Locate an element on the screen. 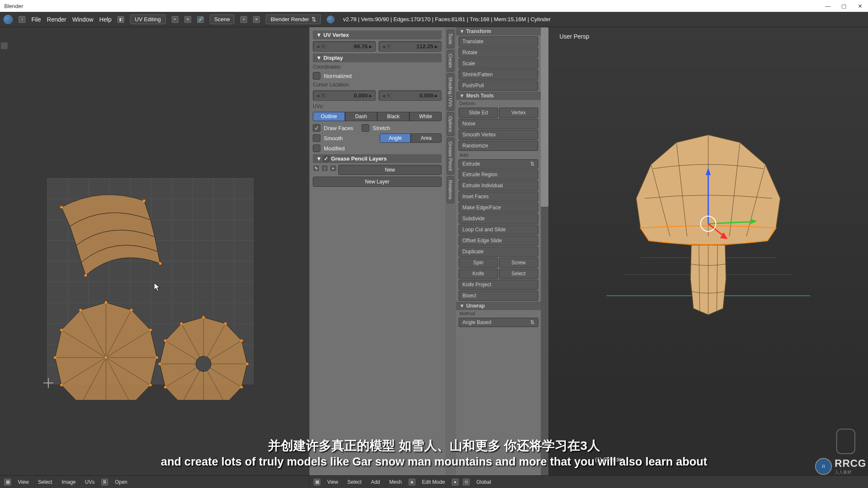 This screenshot has height=488, width=868. smooth-vertex-button: Smooth Vertex is located at coordinates (498, 135).